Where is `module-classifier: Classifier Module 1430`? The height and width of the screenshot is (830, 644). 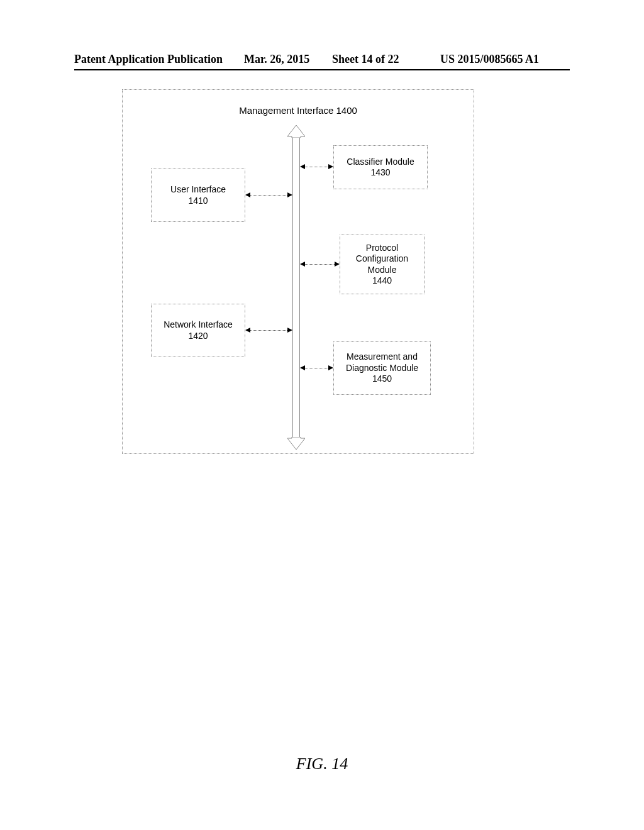
module-classifier: Classifier Module 1430 is located at coordinates (380, 167).